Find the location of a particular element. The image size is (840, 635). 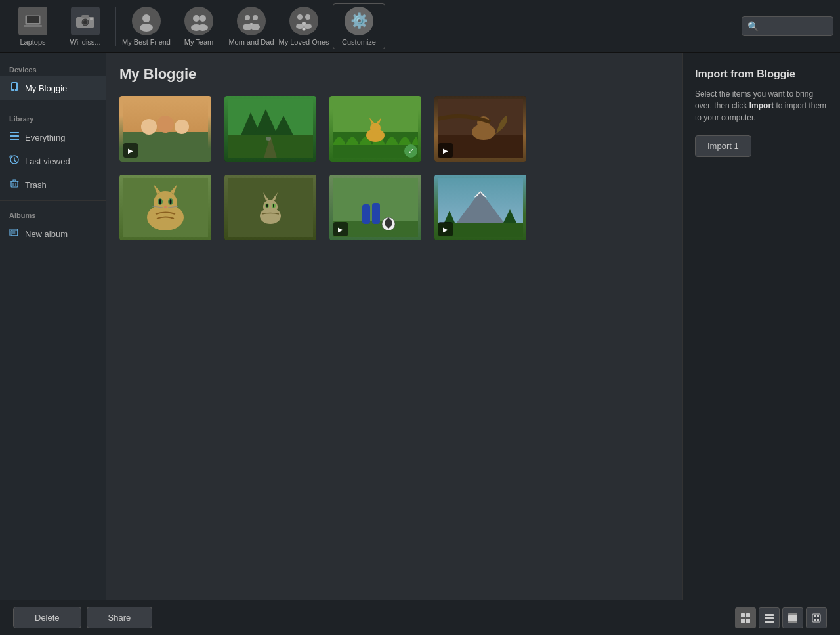

toolbar-device-laptops: Laptops is located at coordinates (33, 26).